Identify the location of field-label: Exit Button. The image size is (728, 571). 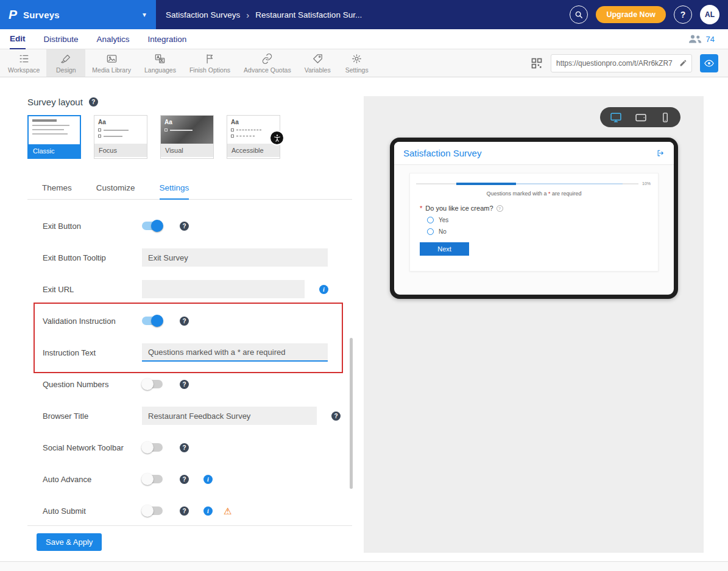
(93, 226).